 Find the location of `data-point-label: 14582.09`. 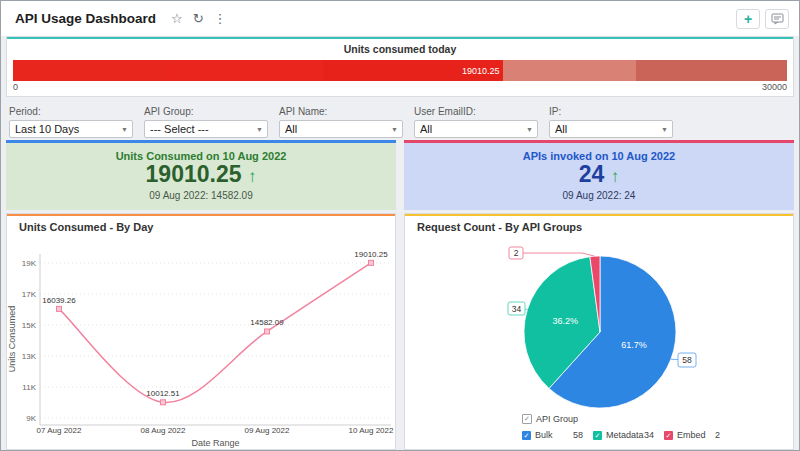

data-point-label: 14582.09 is located at coordinates (267, 322).